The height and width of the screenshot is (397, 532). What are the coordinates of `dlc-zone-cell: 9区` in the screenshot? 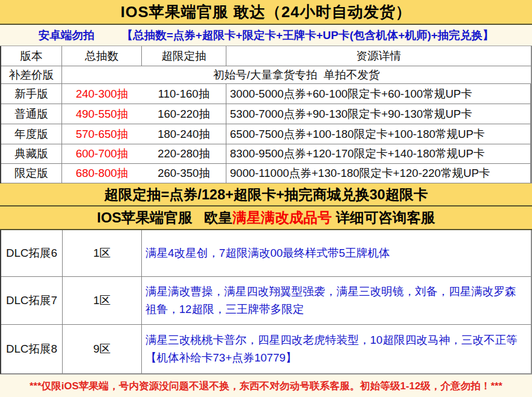 It's located at (102, 349).